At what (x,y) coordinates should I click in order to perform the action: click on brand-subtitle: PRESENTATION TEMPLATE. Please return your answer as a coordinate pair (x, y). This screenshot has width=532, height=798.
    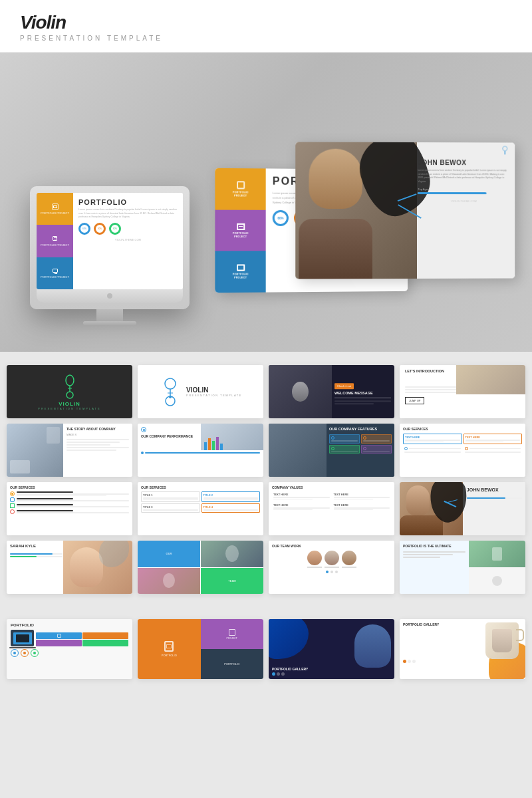
    Looking at the image, I should click on (266, 39).